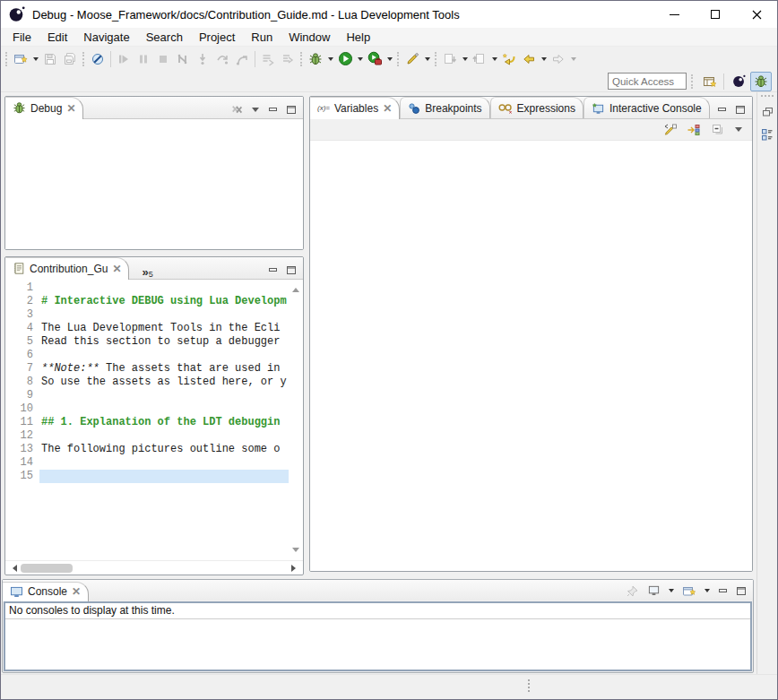  I want to click on display-selected-console-button, so click(653, 591).